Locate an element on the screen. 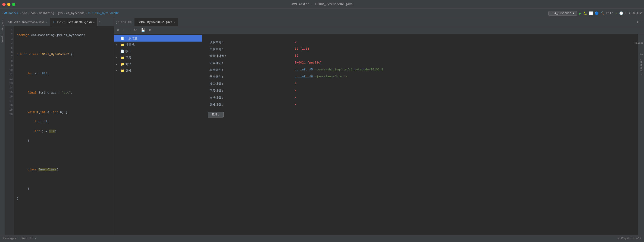  detail-value-attribute-count: 2 is located at coordinates (462, 105).